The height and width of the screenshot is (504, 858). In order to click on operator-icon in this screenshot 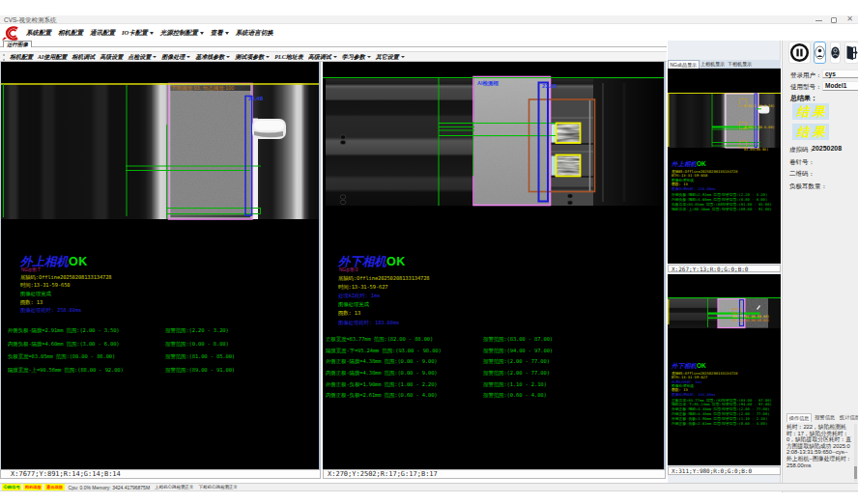, I will do `click(835, 52)`.